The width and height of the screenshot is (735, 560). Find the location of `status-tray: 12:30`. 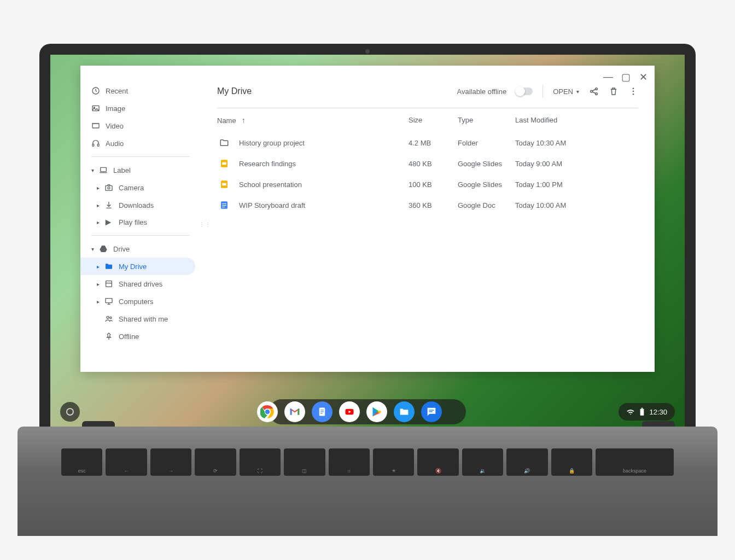

status-tray: 12:30 is located at coordinates (646, 412).